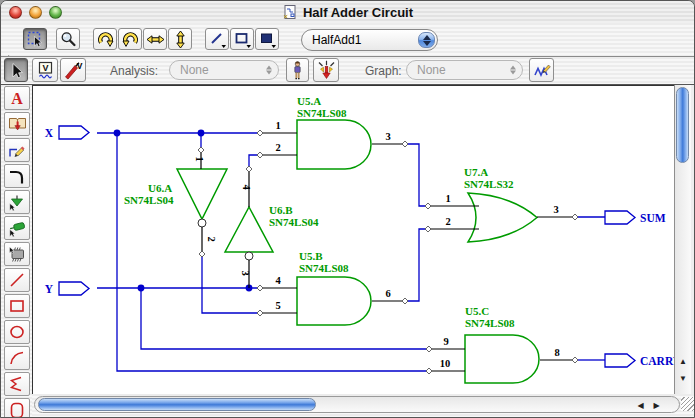 The width and height of the screenshot is (695, 418). What do you see at coordinates (16, 251) in the screenshot?
I see `drawing-tool-palette: A` at bounding box center [16, 251].